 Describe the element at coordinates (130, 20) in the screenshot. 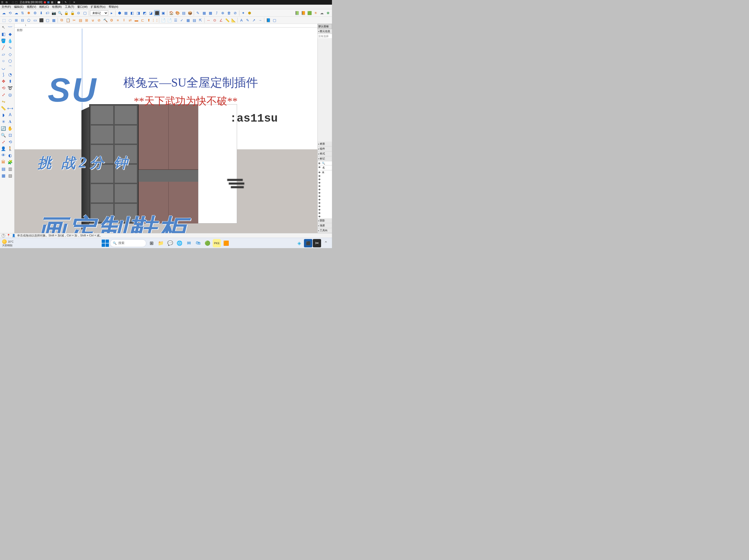

I see `flip-icon: ⇄` at that location.